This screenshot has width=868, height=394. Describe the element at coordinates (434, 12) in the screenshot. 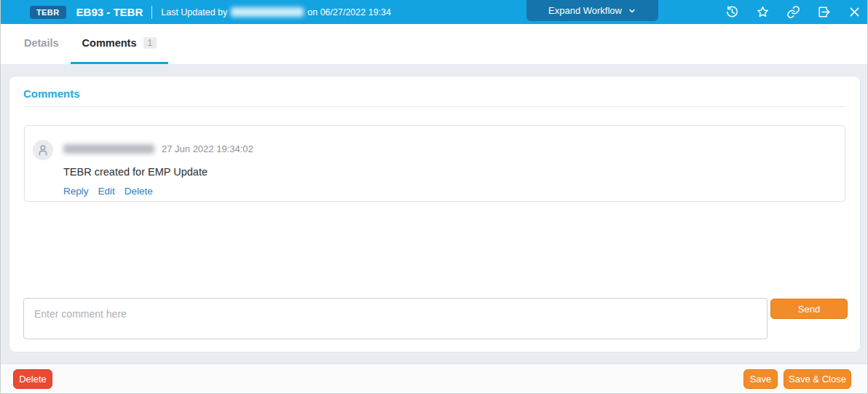

I see `modal-header: TEBR EB93 - TEBR Last Updated by on 06/2…` at that location.